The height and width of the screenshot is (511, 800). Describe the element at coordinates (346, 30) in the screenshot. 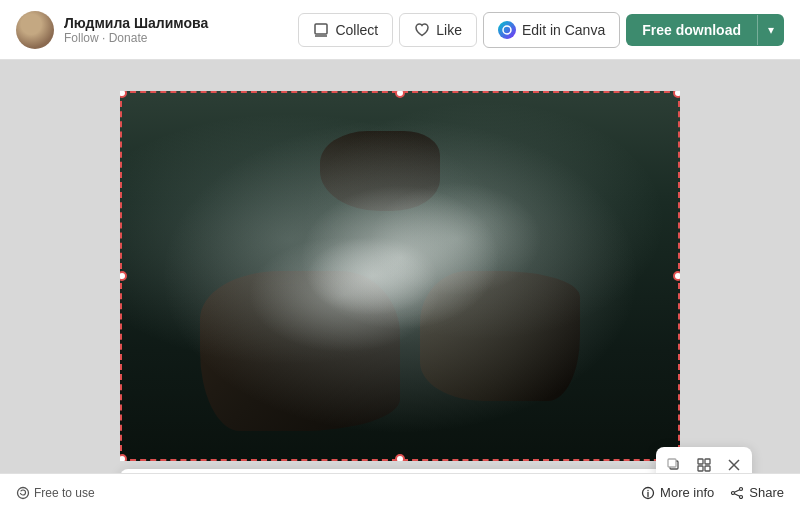

I see `collect-button: Collect` at that location.